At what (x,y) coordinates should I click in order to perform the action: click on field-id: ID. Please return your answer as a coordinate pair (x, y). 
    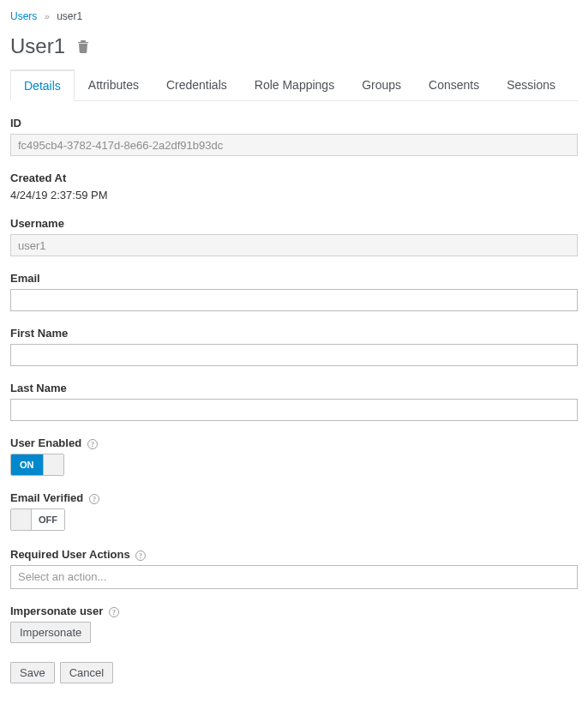
    Looking at the image, I should click on (294, 136).